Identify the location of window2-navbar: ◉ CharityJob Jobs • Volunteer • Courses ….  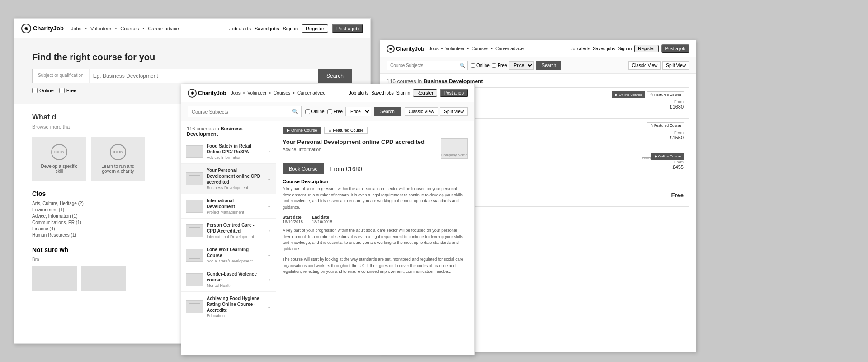
(328, 93).